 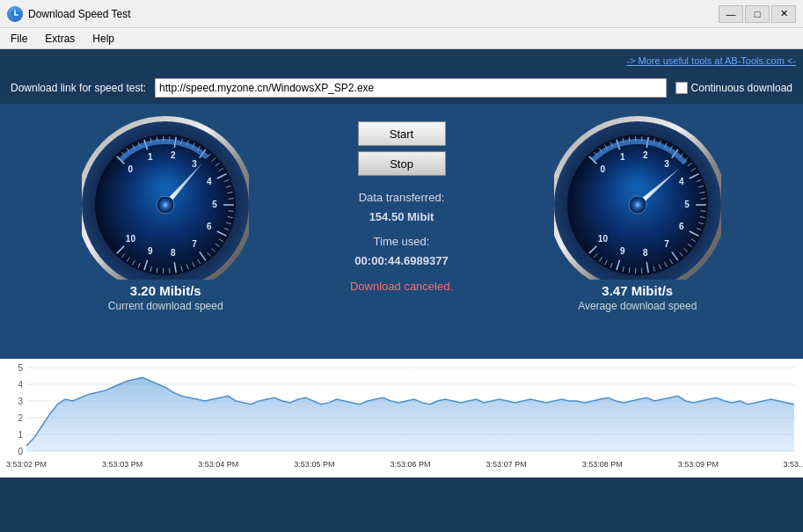 I want to click on continuous-checkbox, so click(x=682, y=88).